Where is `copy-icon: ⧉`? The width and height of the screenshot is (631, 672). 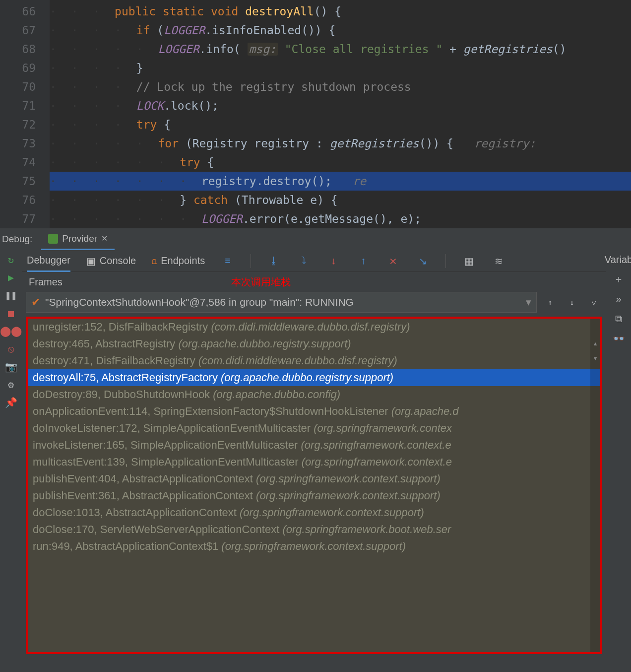
copy-icon: ⧉ is located at coordinates (619, 319).